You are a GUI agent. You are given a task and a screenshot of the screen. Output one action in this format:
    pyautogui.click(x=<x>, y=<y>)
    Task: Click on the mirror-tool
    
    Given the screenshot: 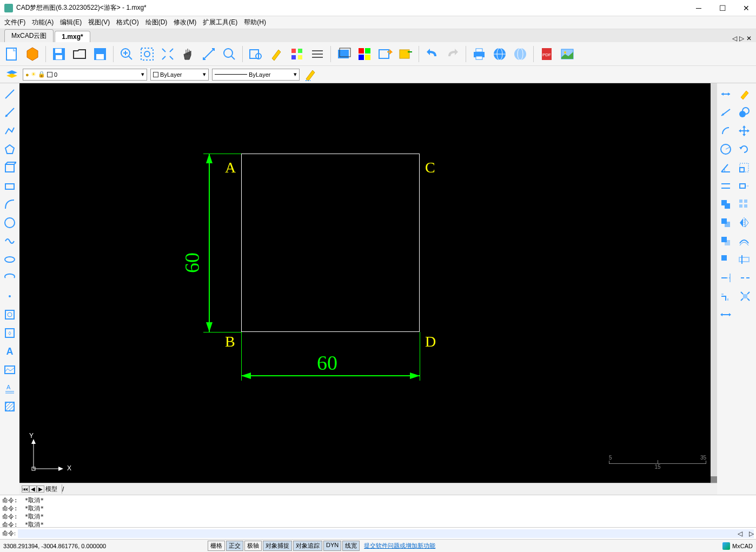 What is the action you would take?
    pyautogui.click(x=744, y=223)
    